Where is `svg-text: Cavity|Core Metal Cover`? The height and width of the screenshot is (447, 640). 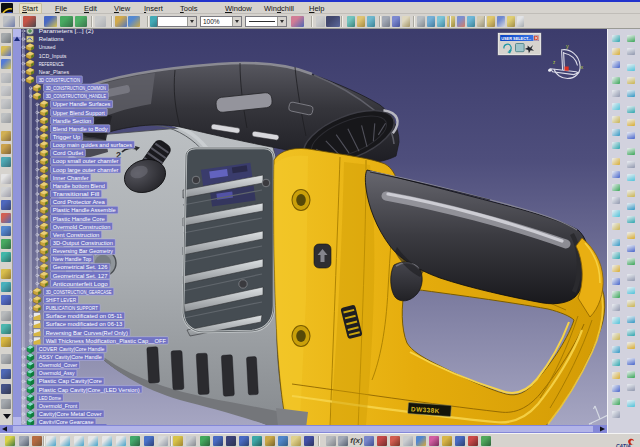 svg-text: Cavity|Core Metal Cover is located at coordinates (70, 414).